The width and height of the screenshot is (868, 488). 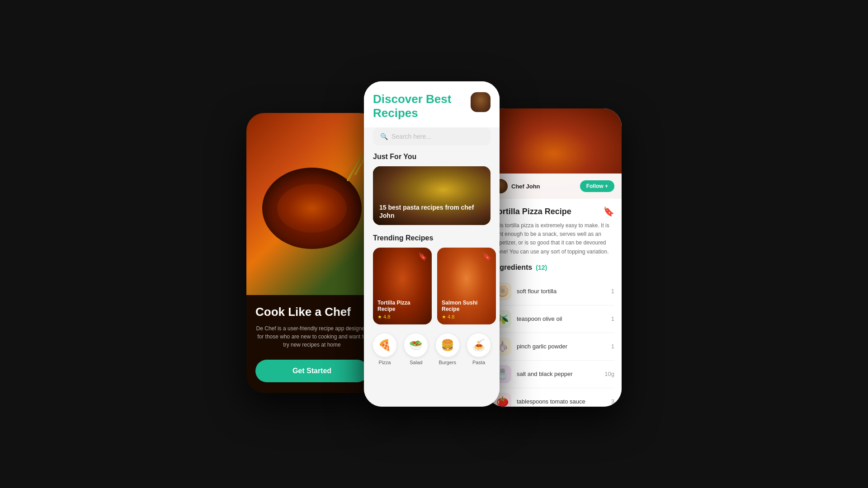 I want to click on ingredient-left-garlic: 🧄 pinch garlic powder, so click(x=530, y=347).